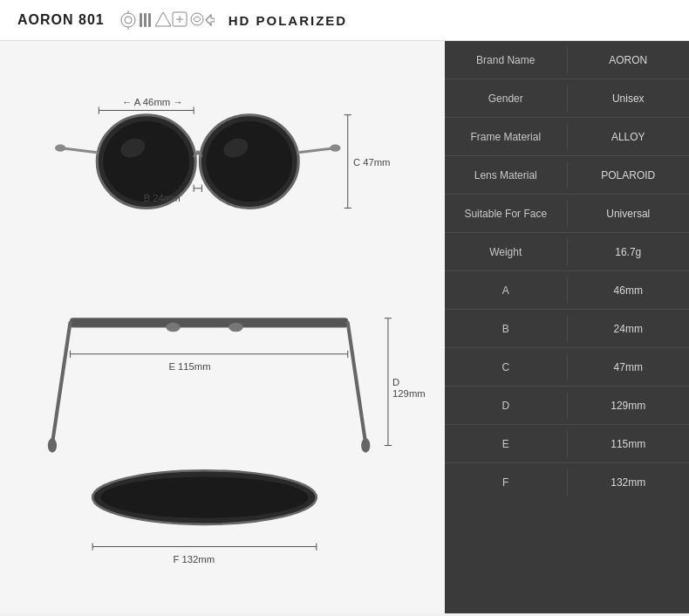 This screenshot has width=689, height=616. I want to click on svg-text: D, so click(396, 382).